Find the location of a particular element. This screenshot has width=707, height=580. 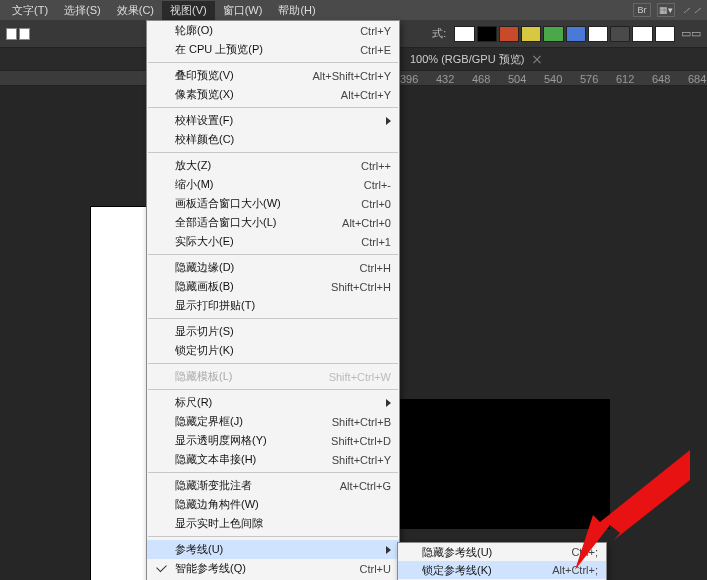

menu-shortcut: Ctrl+U is located at coordinates (376, 569).